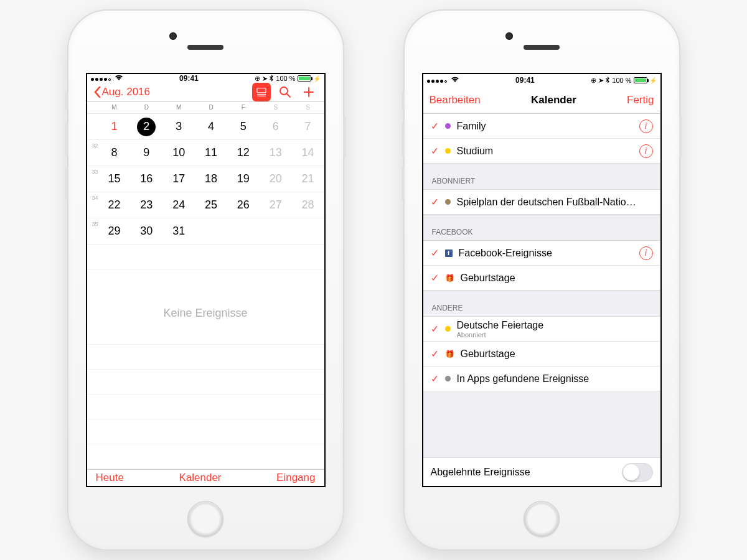 This screenshot has width=747, height=560. Describe the element at coordinates (179, 205) in the screenshot. I see `day-cell: 24` at that location.